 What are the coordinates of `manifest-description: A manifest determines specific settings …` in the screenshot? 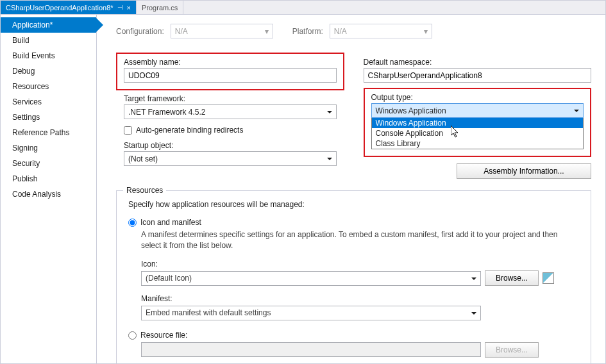 It's located at (360, 240).